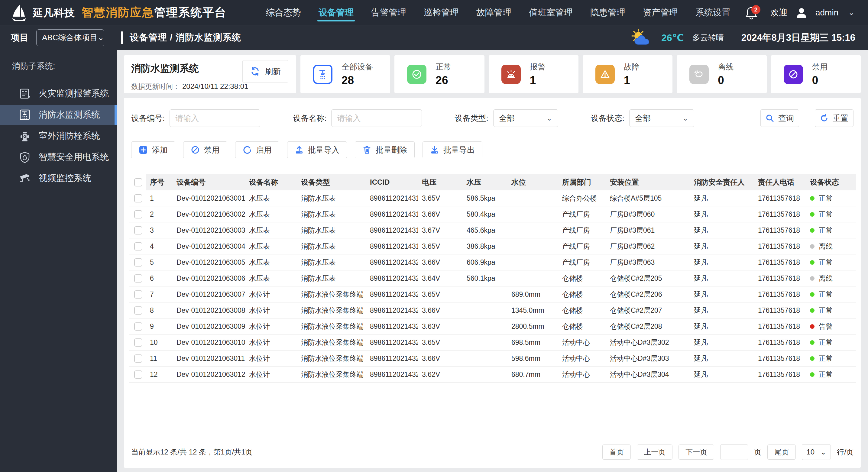 The image size is (868, 472). Describe the element at coordinates (494, 12) in the screenshot. I see `nav-item: 故障管理` at that location.